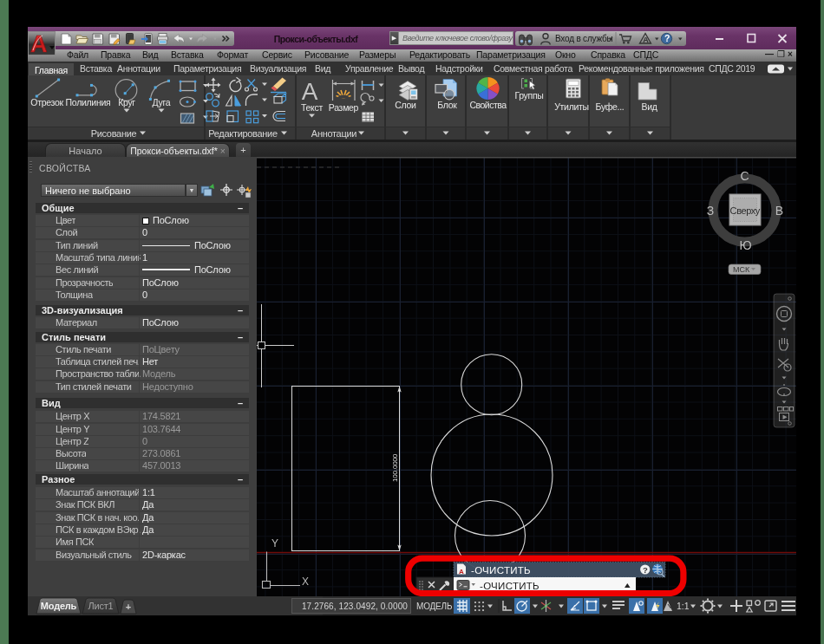 Image resolution: width=824 pixels, height=644 pixels. Describe the element at coordinates (101, 606) in the screenshot. I see `svg-text: Лист1` at that location.